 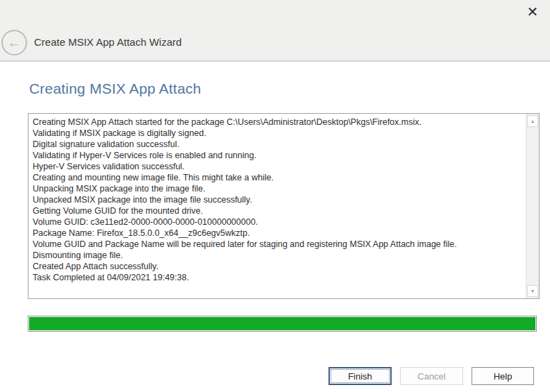 I want to click on log-line: Creating MSIX App Attach started for the…, so click(x=279, y=122).